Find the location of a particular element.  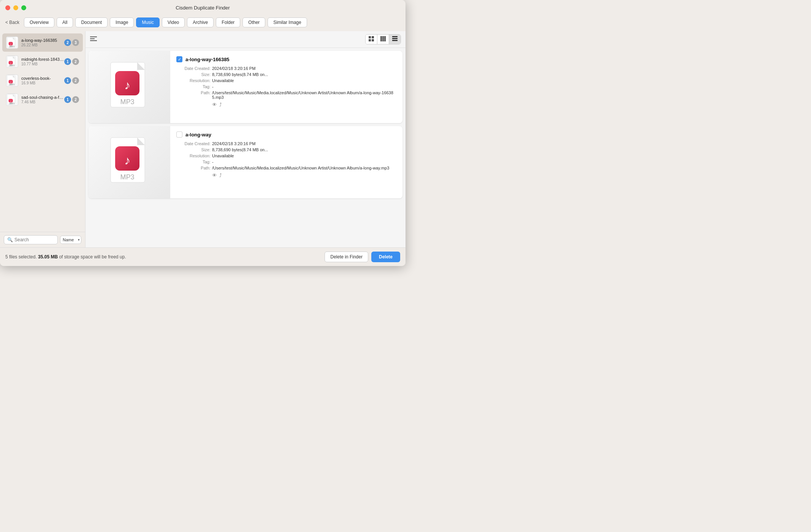

sidebar: ♪ MP3 a-long-way-166385 26.22 MB 2 3 is located at coordinates (43, 139).